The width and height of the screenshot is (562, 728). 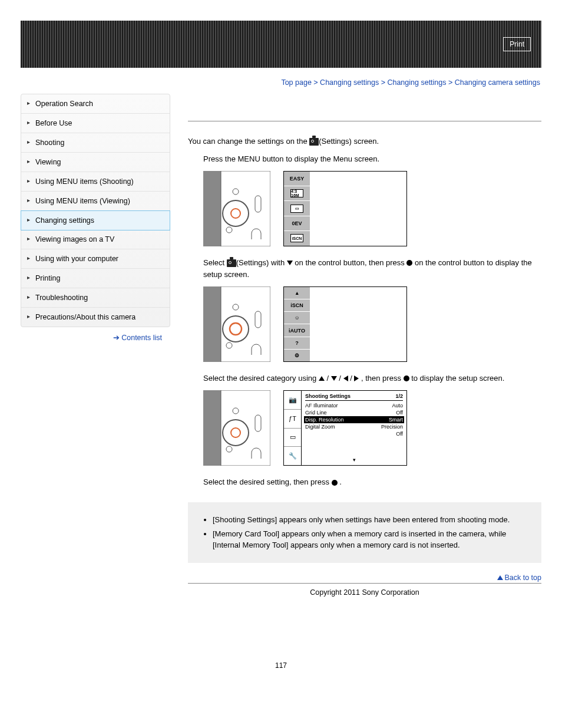 What do you see at coordinates (95, 202) in the screenshot?
I see `sidebar-item-5: Using MENU items (Viewing)` at bounding box center [95, 202].